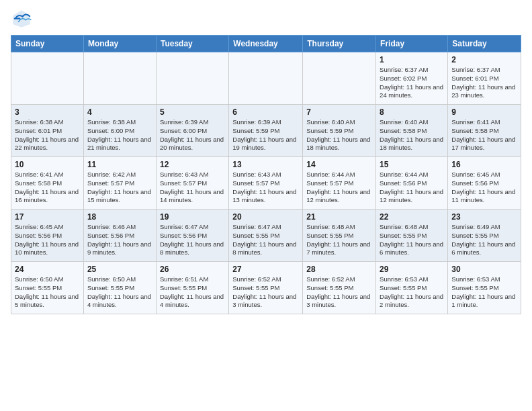 Image resolution: width=532 pixels, height=411 pixels. I want to click on calendar-cell: 14Sunrise: 6:44 AM Sunset: 5:57 PM Dayli…, so click(340, 183).